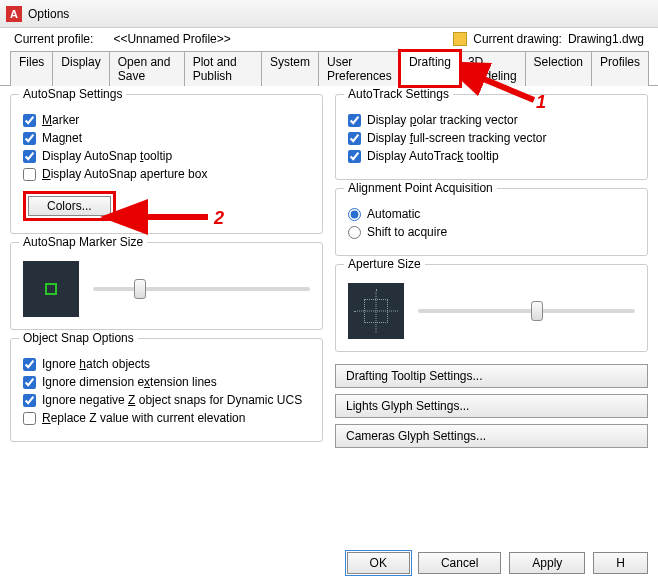 This screenshot has width=658, height=582. I want to click on osnap-options-group: Object Snap Options Ignore hatch objects…, so click(166, 390).